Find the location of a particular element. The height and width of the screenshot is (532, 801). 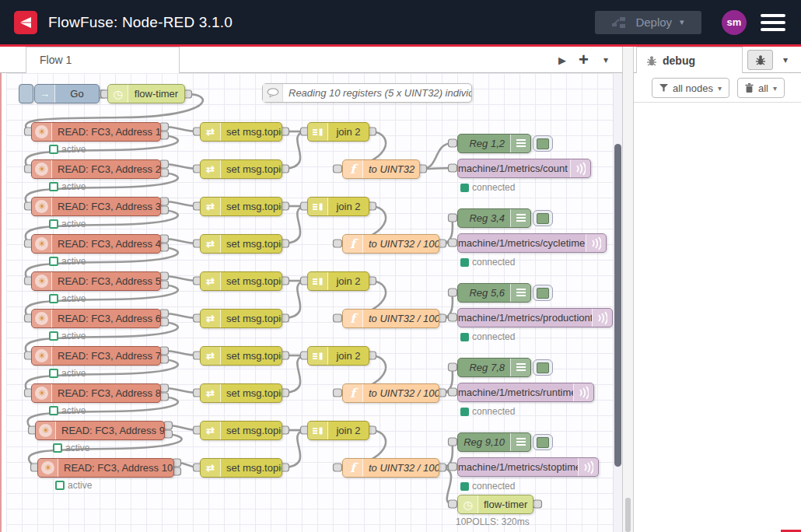

debug-list-icon is located at coordinates (520, 367).